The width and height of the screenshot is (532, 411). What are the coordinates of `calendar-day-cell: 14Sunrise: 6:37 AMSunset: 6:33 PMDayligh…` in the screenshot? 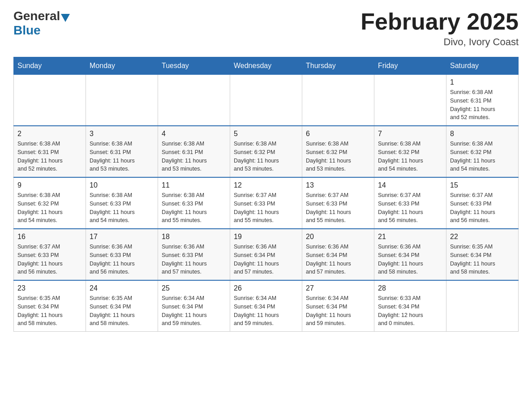 It's located at (410, 203).